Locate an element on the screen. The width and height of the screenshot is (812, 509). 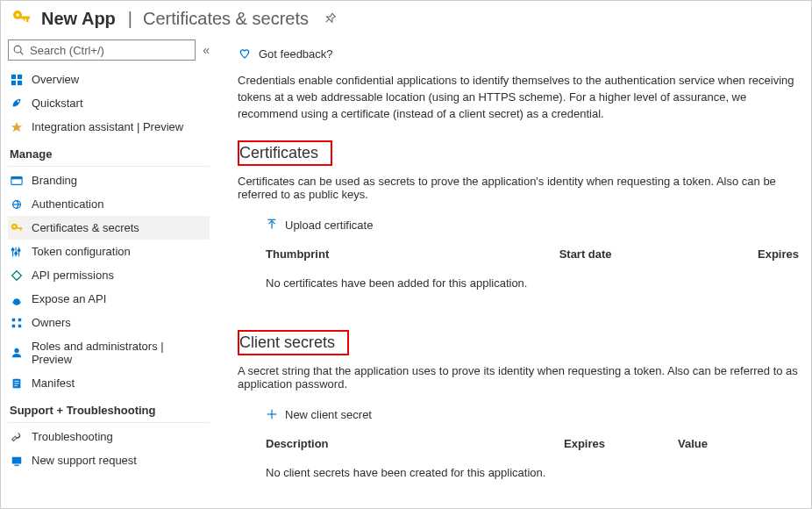
sidebar-item-token-configuration: Token configuration is located at coordinates (109, 251).